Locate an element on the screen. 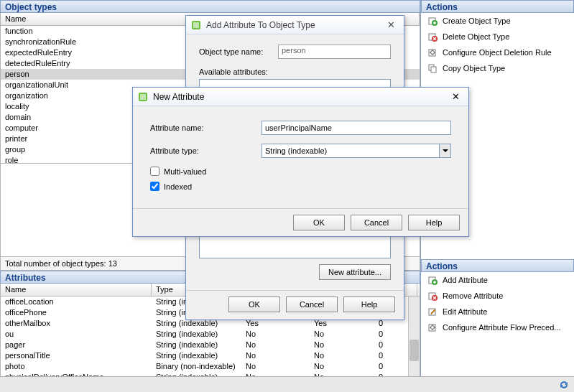 The image size is (574, 392). action-add-attribute: Add Attribute is located at coordinates (497, 280).